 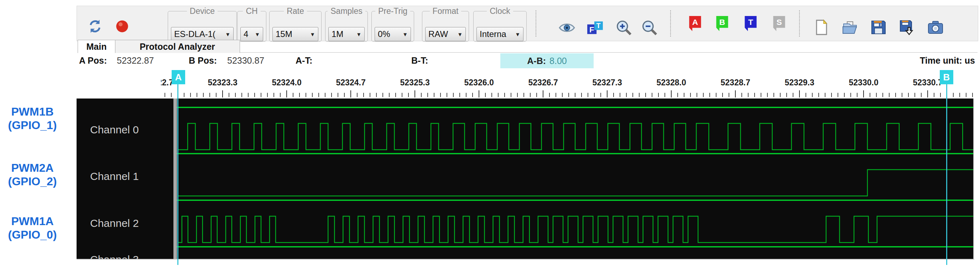 What do you see at coordinates (115, 176) in the screenshot?
I see `channel-name-1: Channel 1` at bounding box center [115, 176].